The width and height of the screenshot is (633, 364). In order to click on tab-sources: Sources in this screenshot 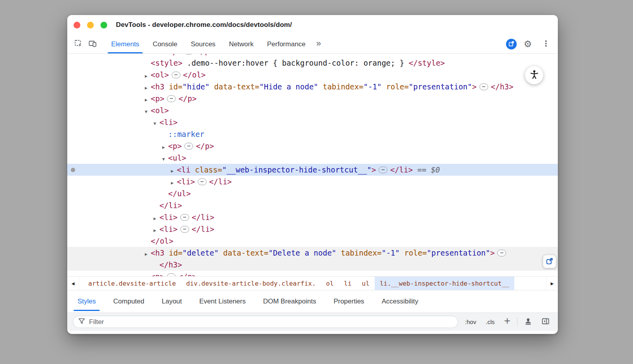, I will do `click(203, 44)`.